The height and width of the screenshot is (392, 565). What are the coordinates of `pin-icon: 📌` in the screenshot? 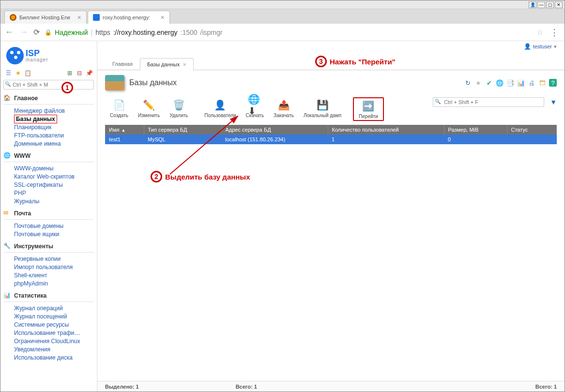 It's located at (89, 73).